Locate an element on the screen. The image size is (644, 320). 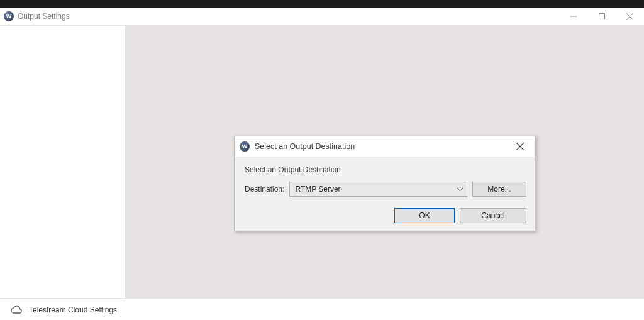
output-destination-dialog: W Select an Output Destination Select an… is located at coordinates (385, 184).